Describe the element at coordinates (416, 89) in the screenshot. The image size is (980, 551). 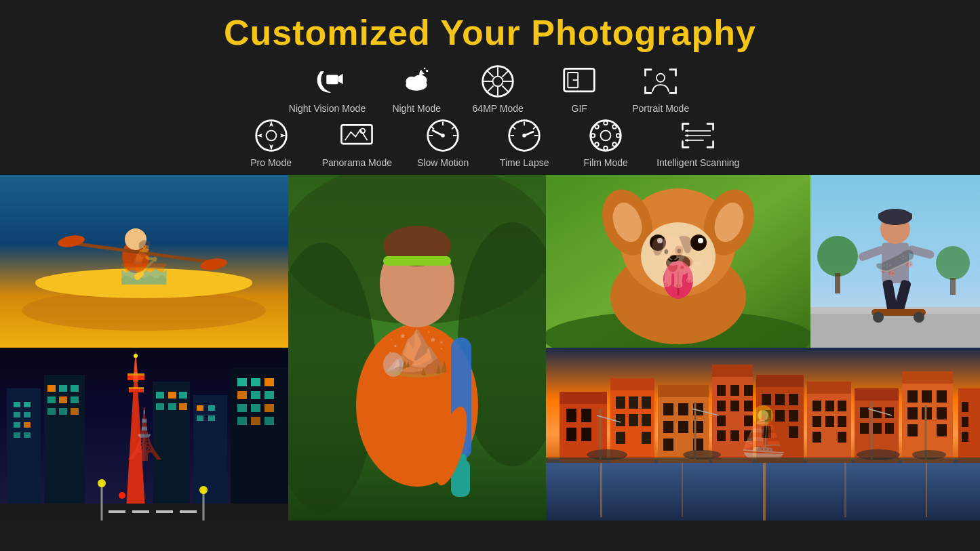
I see `mode-night: Night Mode` at that location.